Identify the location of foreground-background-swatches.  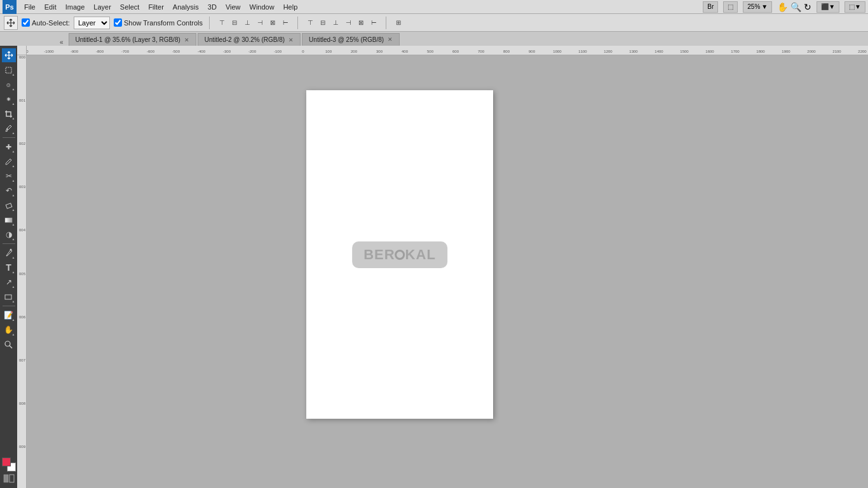
(9, 464).